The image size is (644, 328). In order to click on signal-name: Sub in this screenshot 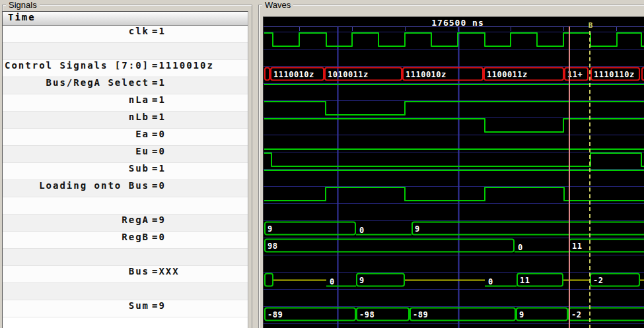, I will do `click(76, 172)`.